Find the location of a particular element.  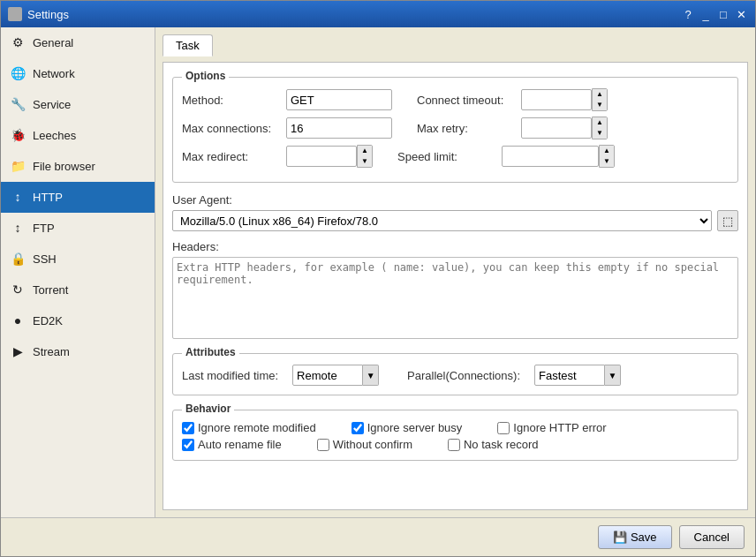

sidebar-label-http: HTTP is located at coordinates (48, 198).